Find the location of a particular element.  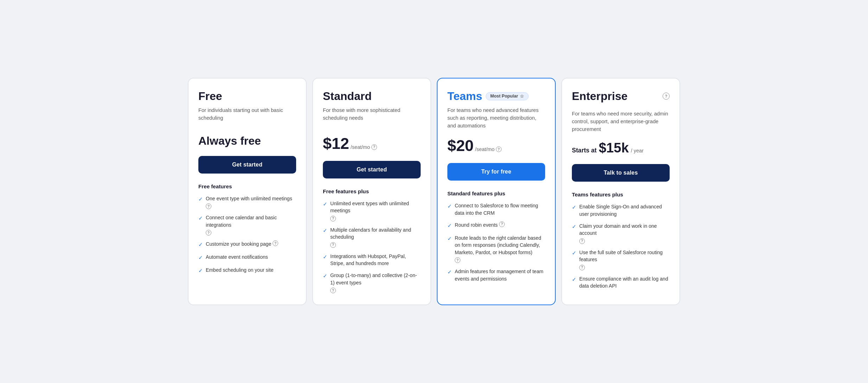

list-item: ✓ Round robin events ? is located at coordinates (496, 225).